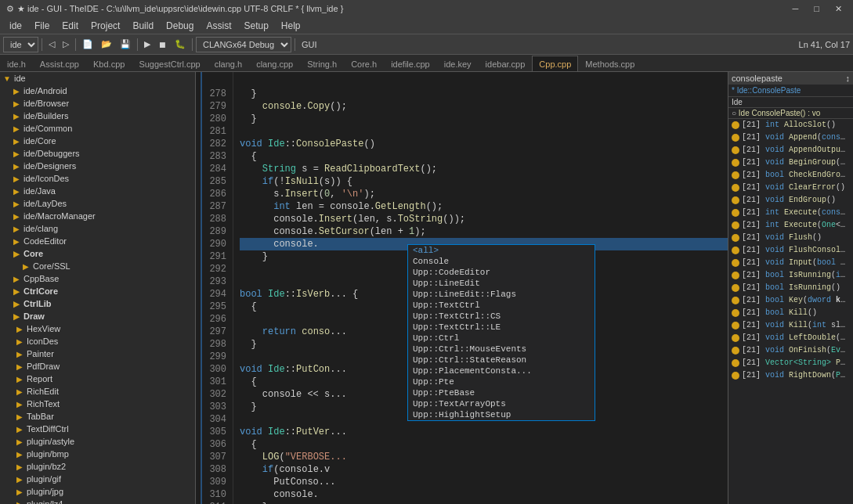 Image resolution: width=853 pixels, height=504 pixels. What do you see at coordinates (180, 45) in the screenshot?
I see `toolbar-debug: 🐛` at bounding box center [180, 45].